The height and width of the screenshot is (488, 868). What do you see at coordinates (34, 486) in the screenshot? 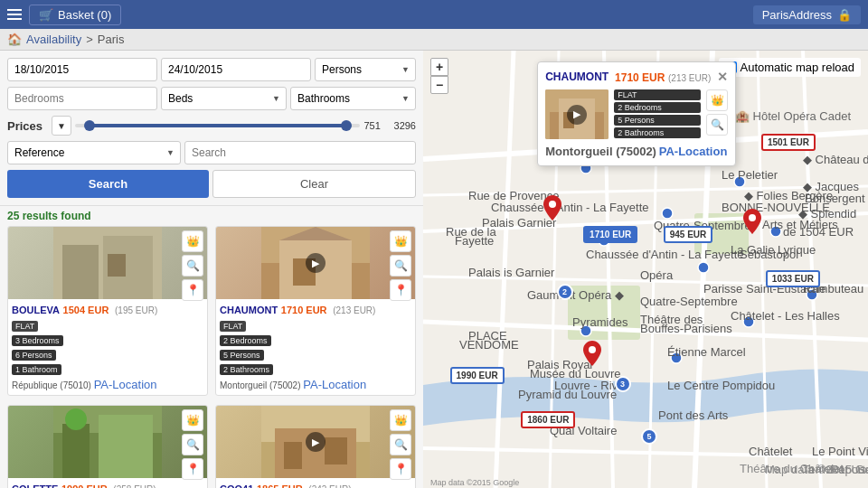
I see `listing-name-colette: COLETTE` at bounding box center [34, 486].